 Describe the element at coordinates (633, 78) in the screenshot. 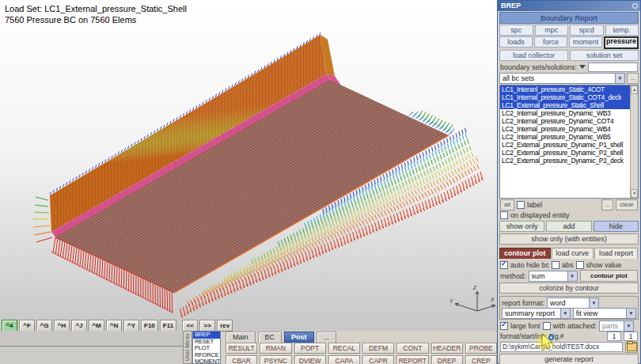

I see `bc-sets-more-button: ...` at that location.